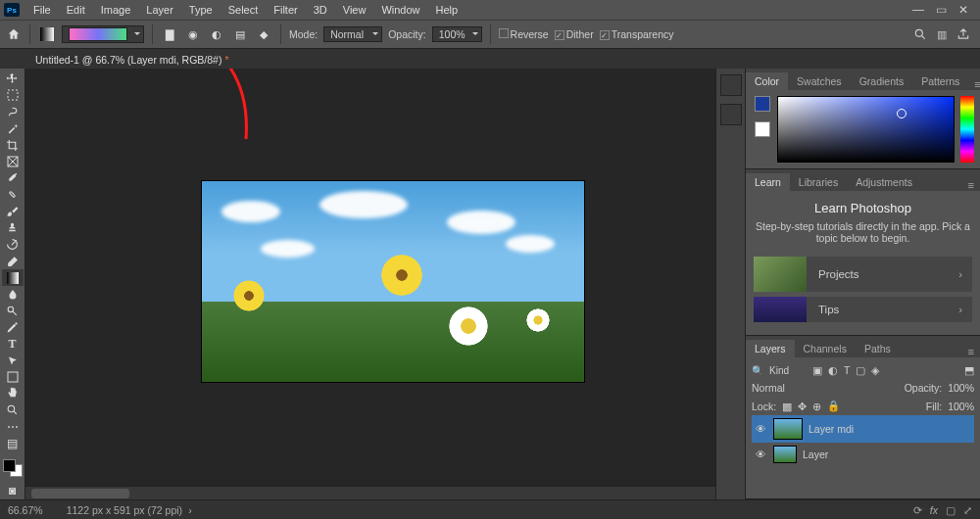 Image resolution: width=980 pixels, height=519 pixels. Describe the element at coordinates (951, 510) in the screenshot. I see `status-fullscreen-icon: ▢` at that location.